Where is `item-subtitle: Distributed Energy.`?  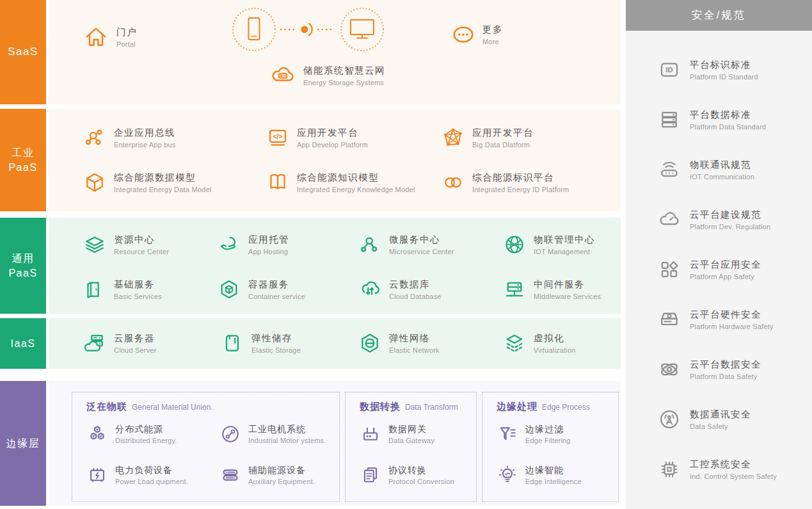
item-subtitle: Distributed Energy. is located at coordinates (146, 440).